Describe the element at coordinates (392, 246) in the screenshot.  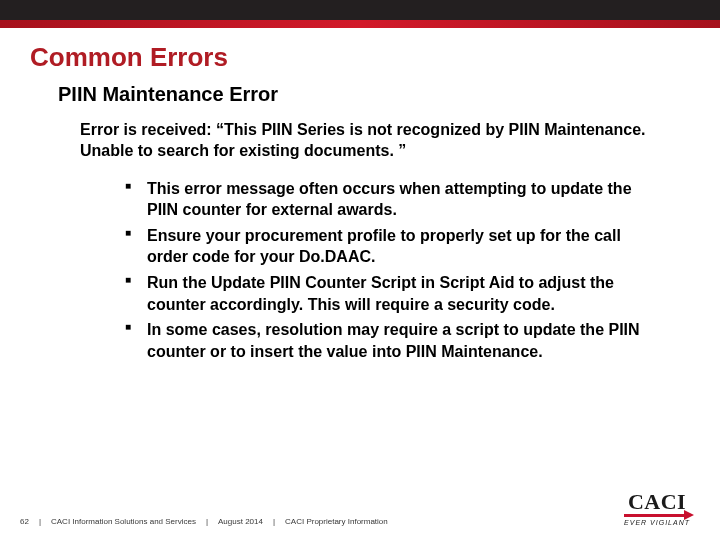
I see `list-item: Ensure your procurement profile to prope…` at that location.